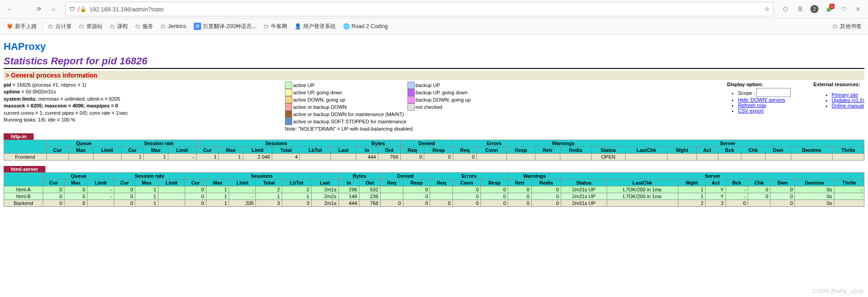  Describe the element at coordinates (814, 9) in the screenshot. I see `counter-badge: 2` at that location.